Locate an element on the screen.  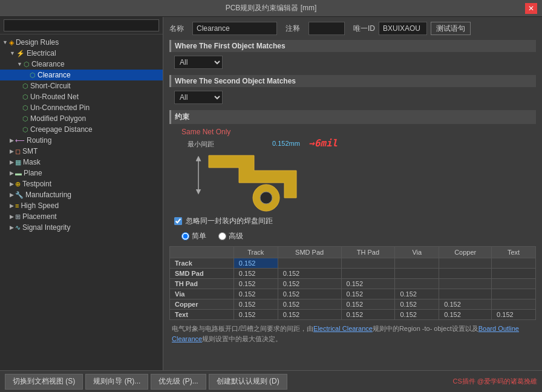
tree-item-unconnected-pin: ▶ ⬡ Un-Connected Pin is located at coordinates (81, 108).